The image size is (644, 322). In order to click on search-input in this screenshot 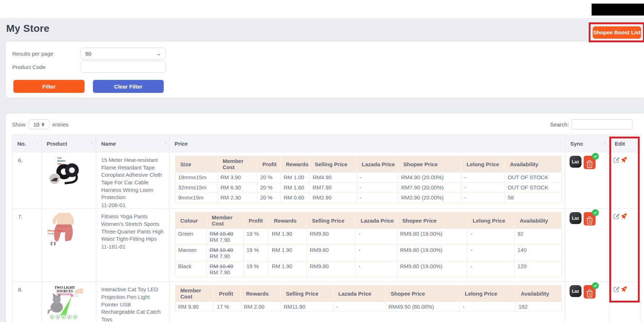, I will do `click(602, 124)`.